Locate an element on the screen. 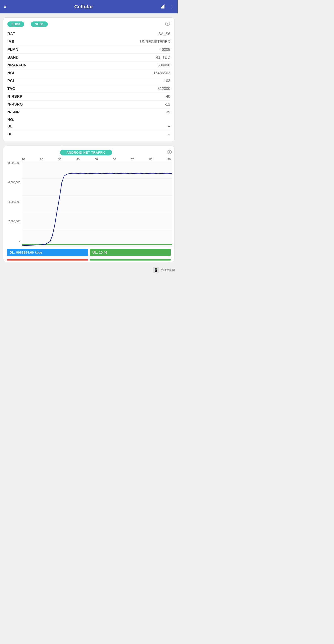 This screenshot has width=334, height=644. y-label: 6,000,000 is located at coordinates (14, 182).